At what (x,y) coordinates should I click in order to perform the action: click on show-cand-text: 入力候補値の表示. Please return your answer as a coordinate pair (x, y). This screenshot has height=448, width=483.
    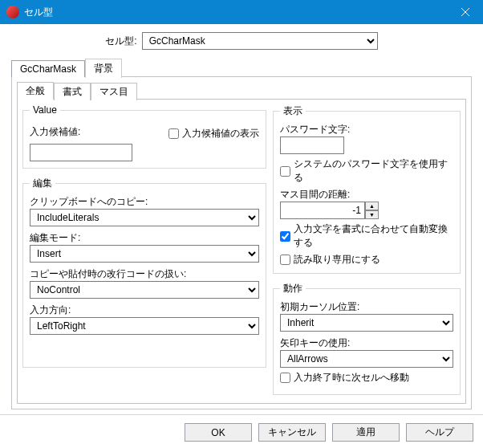
    Looking at the image, I should click on (221, 133).